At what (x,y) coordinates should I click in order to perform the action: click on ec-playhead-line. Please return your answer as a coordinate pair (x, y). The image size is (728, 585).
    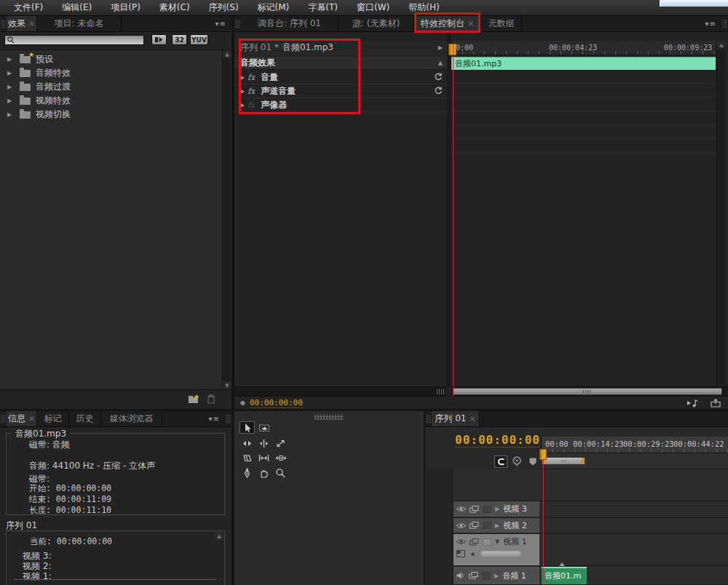
    Looking at the image, I should click on (453, 220).